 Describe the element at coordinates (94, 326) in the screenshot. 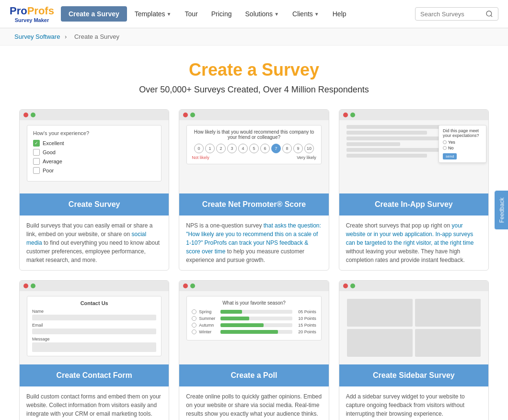

I see `contact-preview-box: Contact Us Name Email Message` at that location.